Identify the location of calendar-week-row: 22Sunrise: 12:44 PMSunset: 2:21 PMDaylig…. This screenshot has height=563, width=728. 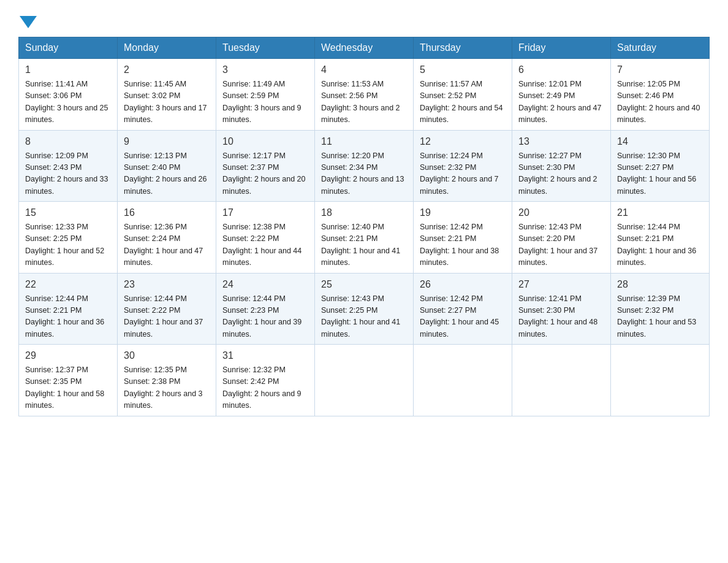
(364, 309).